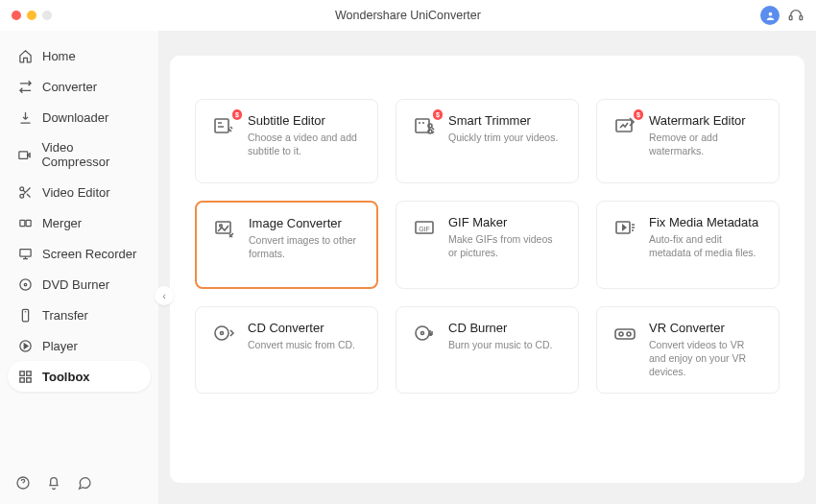  I want to click on bell-icon, so click(54, 483).